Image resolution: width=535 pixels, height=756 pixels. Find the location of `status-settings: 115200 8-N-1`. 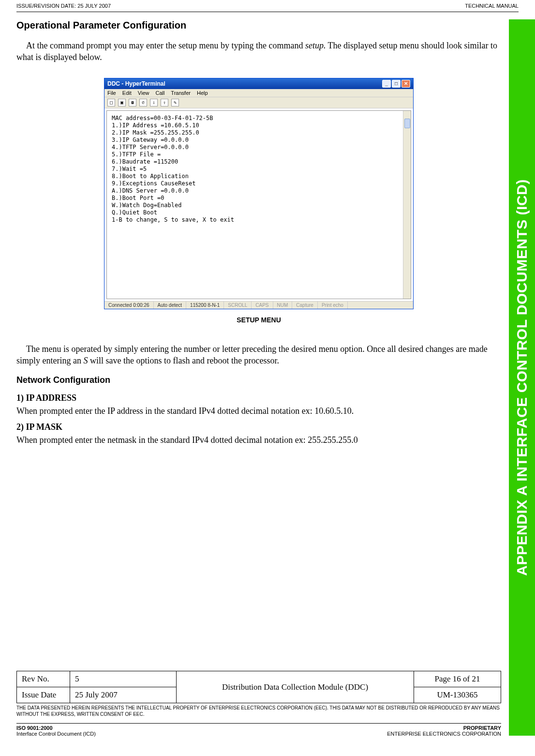

status-settings: 115200 8-N-1 is located at coordinates (205, 305).